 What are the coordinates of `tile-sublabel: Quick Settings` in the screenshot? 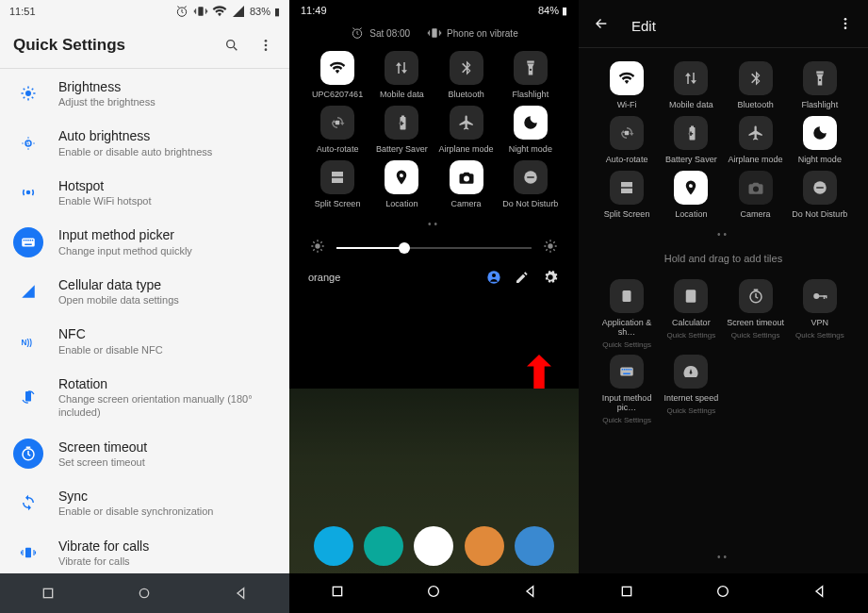 It's located at (820, 336).